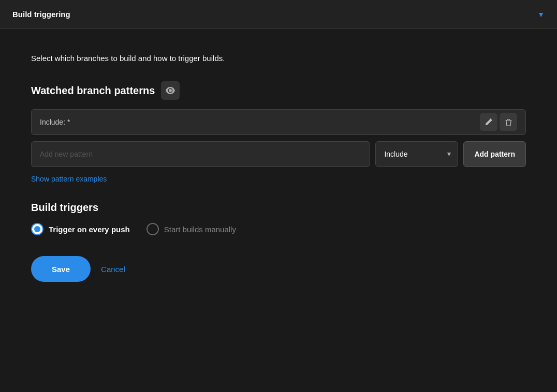  I want to click on trigger-every-push-radio, so click(37, 229).